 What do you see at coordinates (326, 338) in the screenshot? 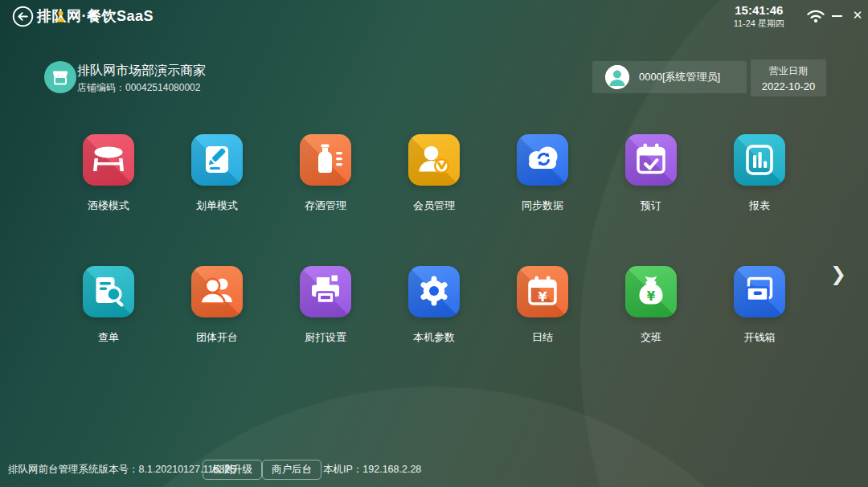
I see `tile-label: 厨打设置` at bounding box center [326, 338].